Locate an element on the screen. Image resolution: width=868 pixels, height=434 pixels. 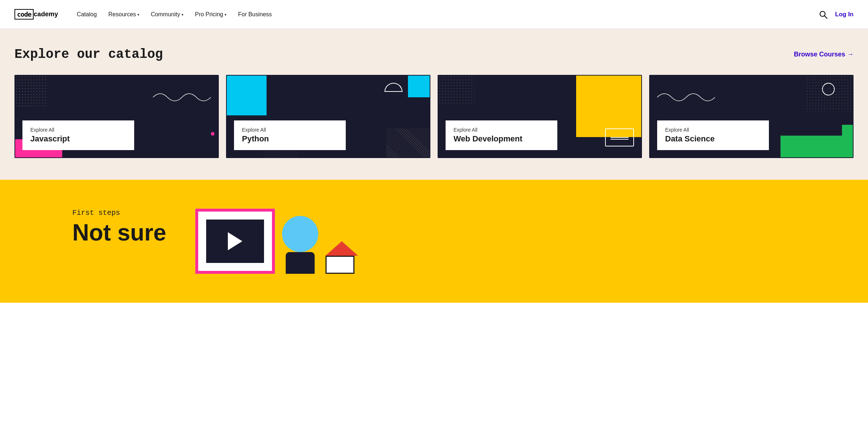
person-illustration is located at coordinates (300, 245).